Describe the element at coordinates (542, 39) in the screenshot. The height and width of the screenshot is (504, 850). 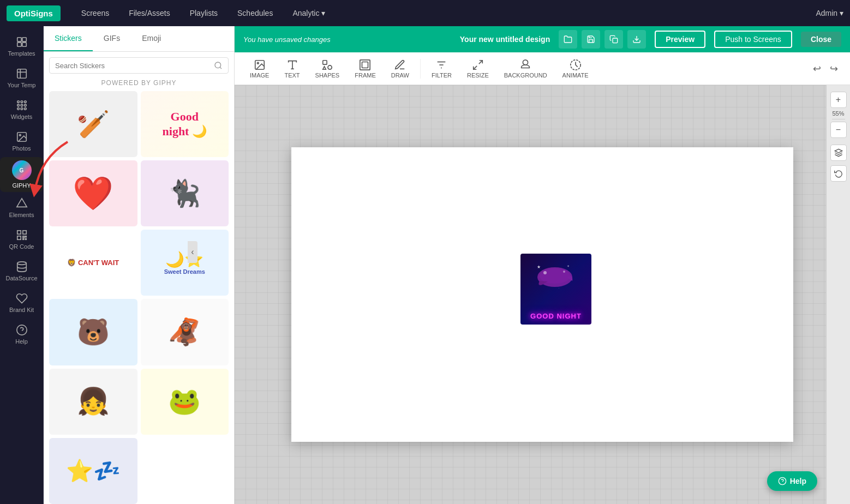
I see `unsaved-bar: You have unsaved changes Your new untitl…` at that location.